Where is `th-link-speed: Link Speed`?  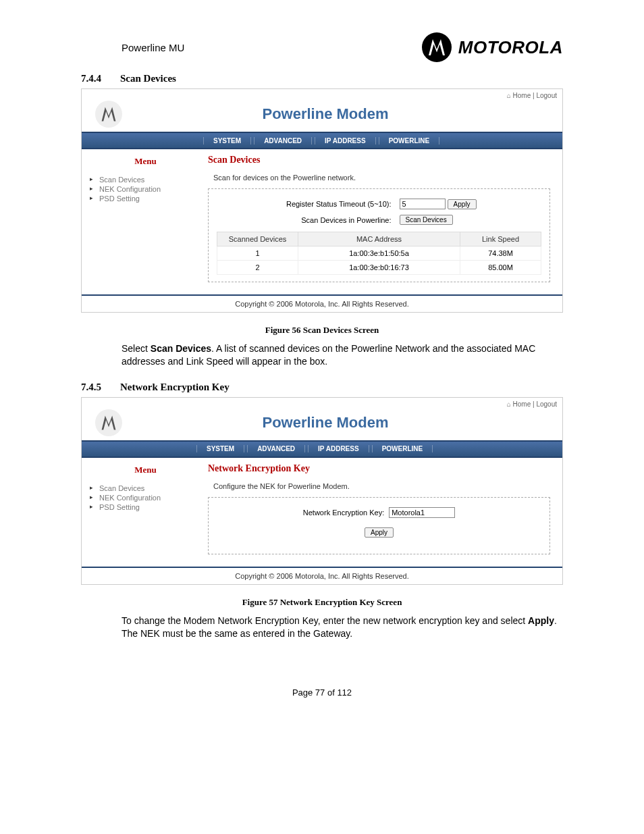
th-link-speed: Link Speed is located at coordinates (501, 239).